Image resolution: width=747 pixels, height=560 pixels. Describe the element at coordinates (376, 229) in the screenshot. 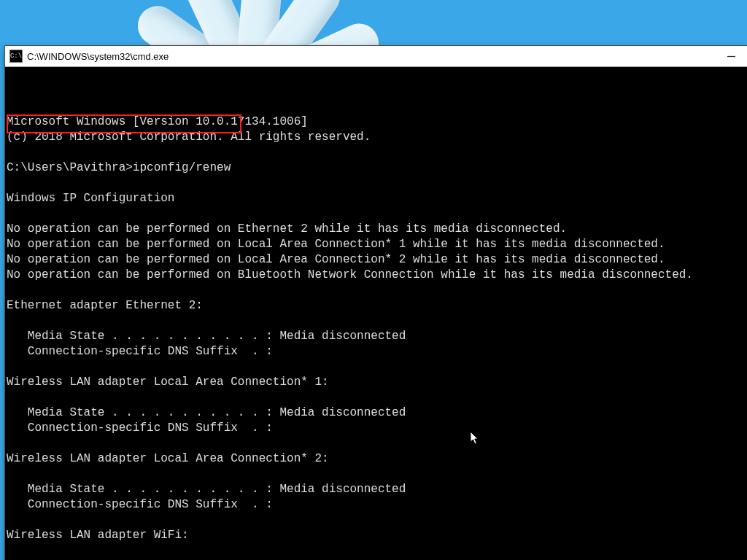

I see `terminal-line: No operation can be performed on Etherne…` at that location.